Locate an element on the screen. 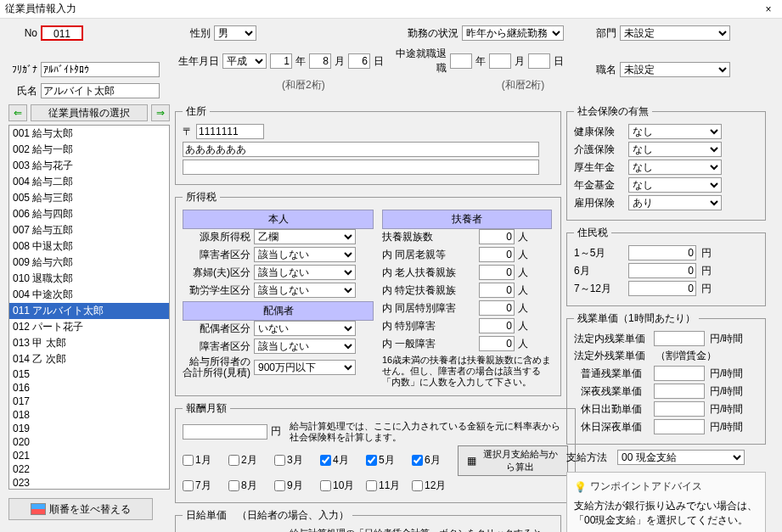 The image size is (782, 532). dept-select: 未設定 is located at coordinates (675, 33).